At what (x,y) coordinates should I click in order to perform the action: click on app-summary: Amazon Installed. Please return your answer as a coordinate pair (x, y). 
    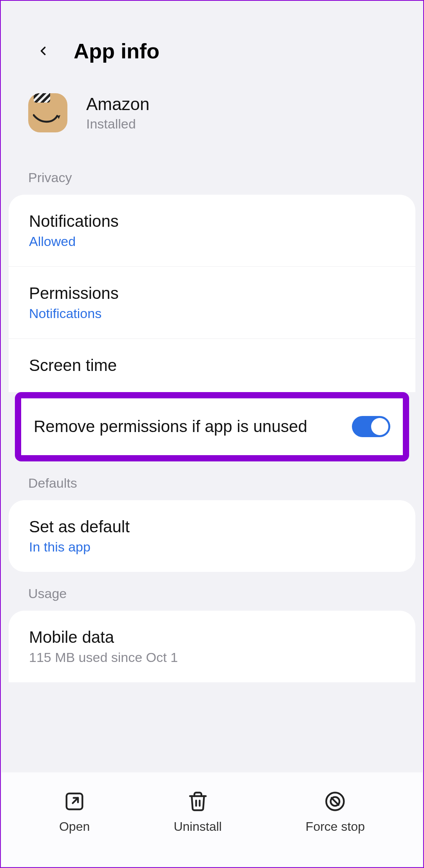
    Looking at the image, I should click on (212, 119).